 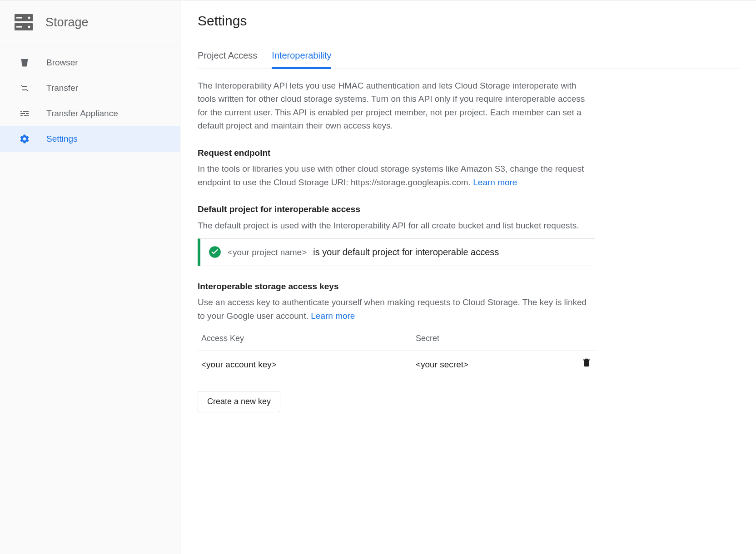 What do you see at coordinates (468, 21) in the screenshot?
I see `page-title: Settings` at bounding box center [468, 21].